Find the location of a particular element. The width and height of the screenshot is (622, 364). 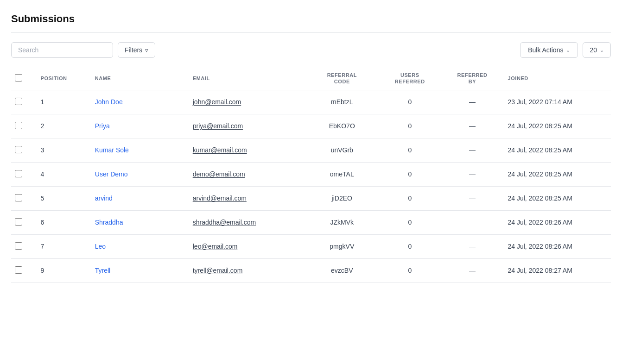

row-referral-code: mEbtzL is located at coordinates (342, 102).